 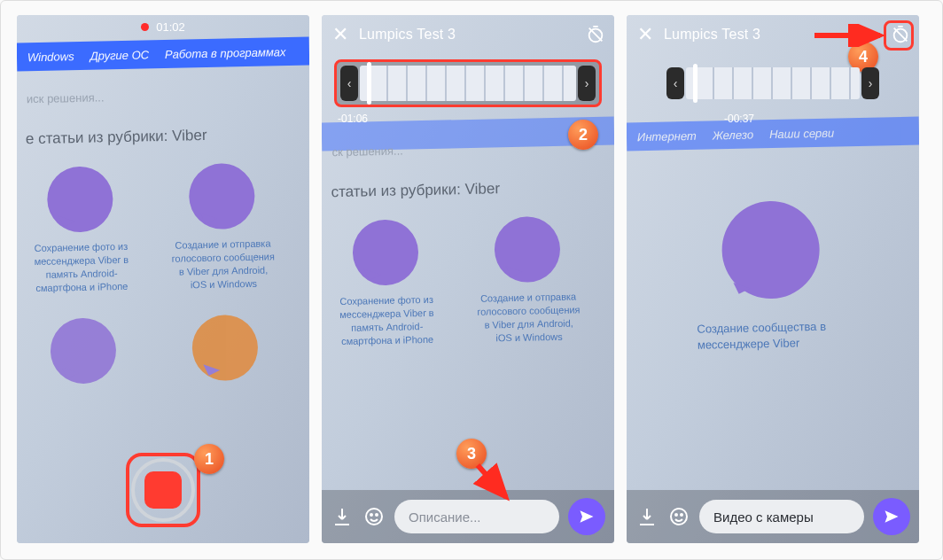 I want to click on caption-input: Видео с камеры, so click(x=782, y=517).